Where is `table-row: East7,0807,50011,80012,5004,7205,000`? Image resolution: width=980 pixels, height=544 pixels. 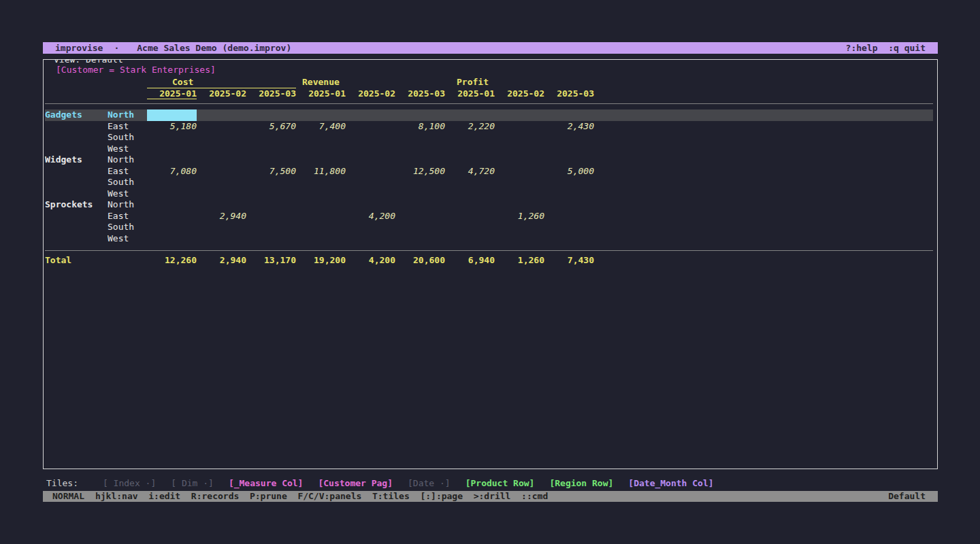
table-row: East7,0807,50011,80012,5004,7205,000 is located at coordinates (489, 171).